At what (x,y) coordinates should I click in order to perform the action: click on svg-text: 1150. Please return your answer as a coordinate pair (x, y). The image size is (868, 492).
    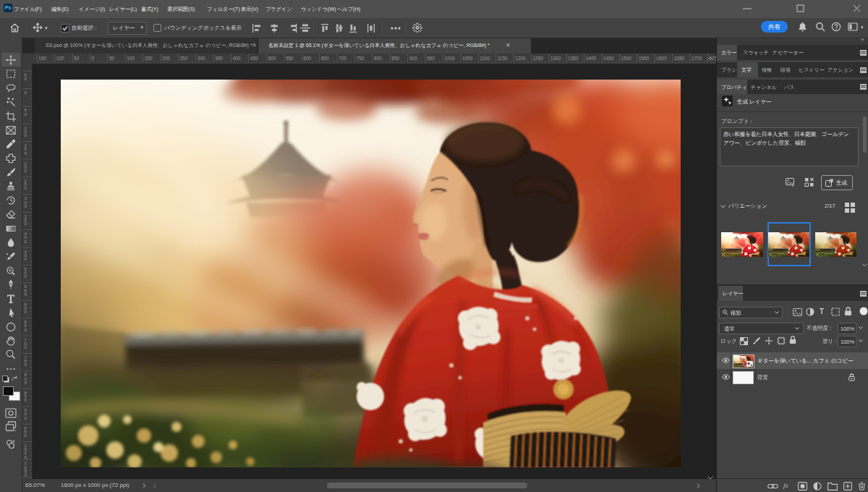
    Looking at the image, I should click on (503, 58).